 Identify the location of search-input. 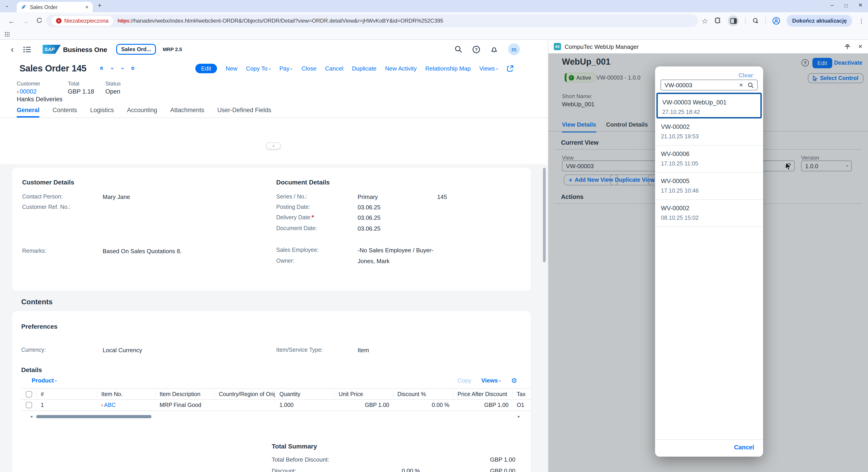
(702, 85).